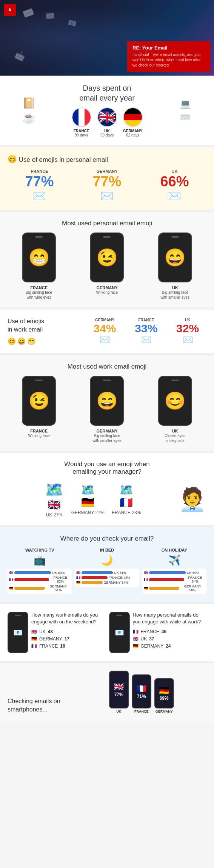 This screenshot has width=214, height=868. I want to click on phone-mock-france: 😁, so click(39, 257).